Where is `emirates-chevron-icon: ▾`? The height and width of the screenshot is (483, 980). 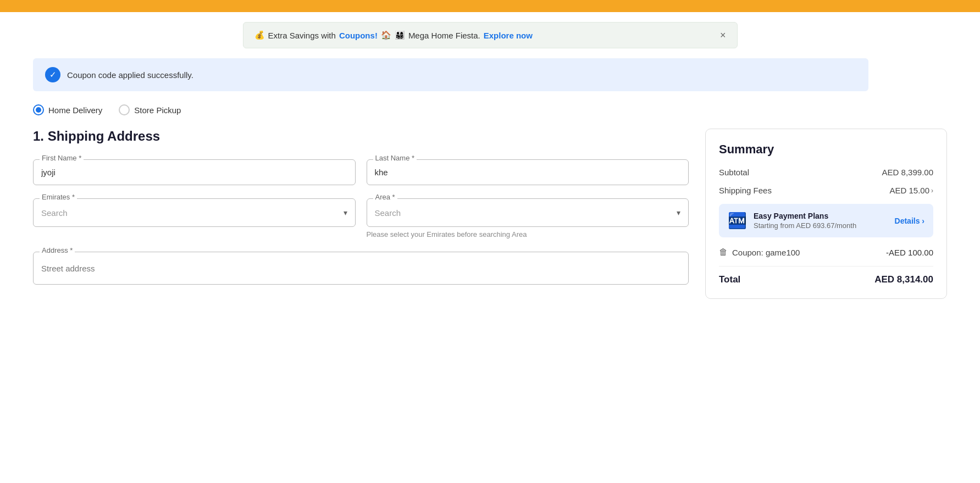
emirates-chevron-icon: ▾ is located at coordinates (345, 213).